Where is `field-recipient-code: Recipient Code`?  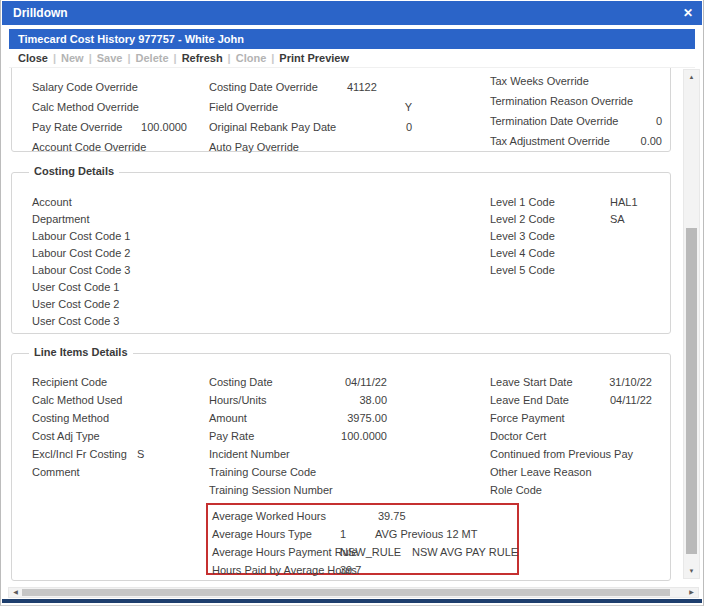 field-recipient-code: Recipient Code is located at coordinates (107, 382).